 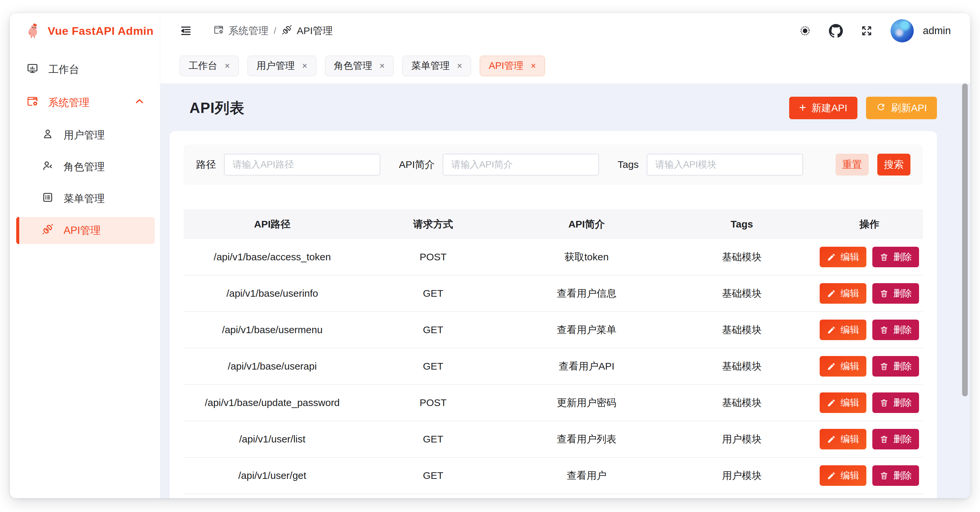 What do you see at coordinates (553, 403) in the screenshot?
I see `table-row: /api/v1/base/update_passwordPOST更新用户密码基础…` at bounding box center [553, 403].